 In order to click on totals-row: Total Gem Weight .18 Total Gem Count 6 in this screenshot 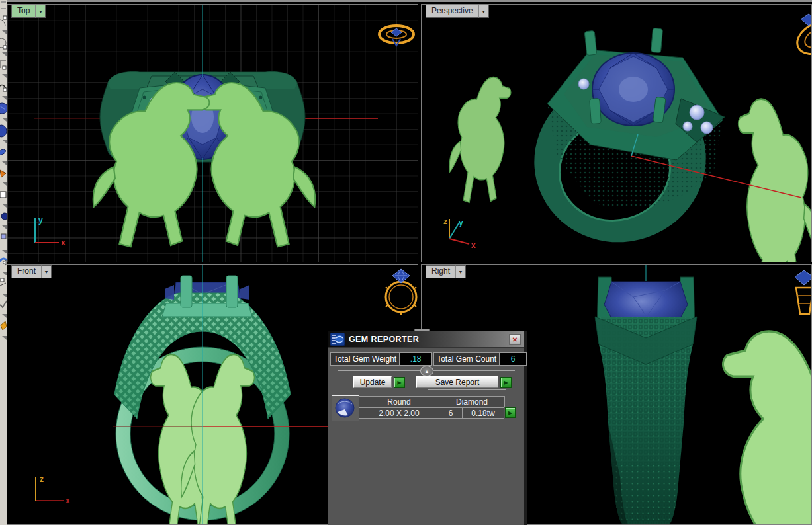, I will do `click(426, 359)`.